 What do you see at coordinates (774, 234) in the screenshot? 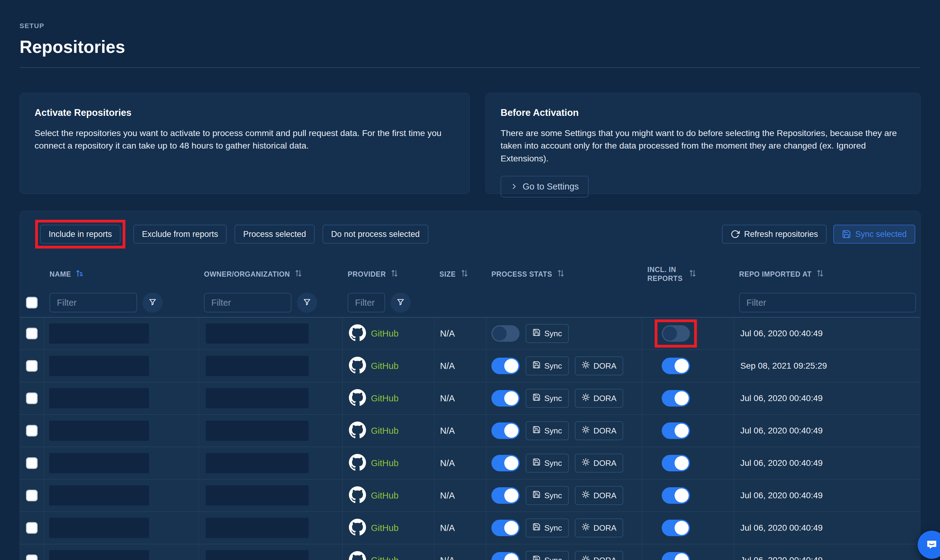
I see `refresh-repositories-button: Refresh repositories` at bounding box center [774, 234].